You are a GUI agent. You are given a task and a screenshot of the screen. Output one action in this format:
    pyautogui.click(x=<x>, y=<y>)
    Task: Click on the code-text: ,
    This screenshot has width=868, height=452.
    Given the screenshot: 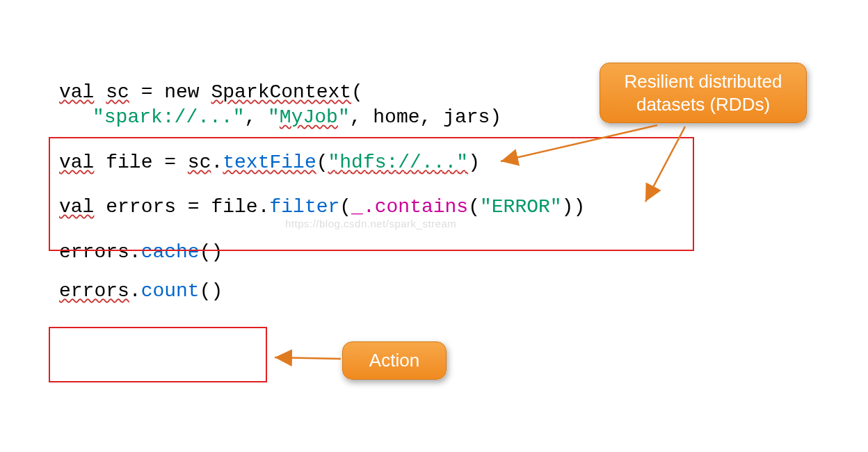 What is the action you would take?
    pyautogui.click(x=256, y=117)
    